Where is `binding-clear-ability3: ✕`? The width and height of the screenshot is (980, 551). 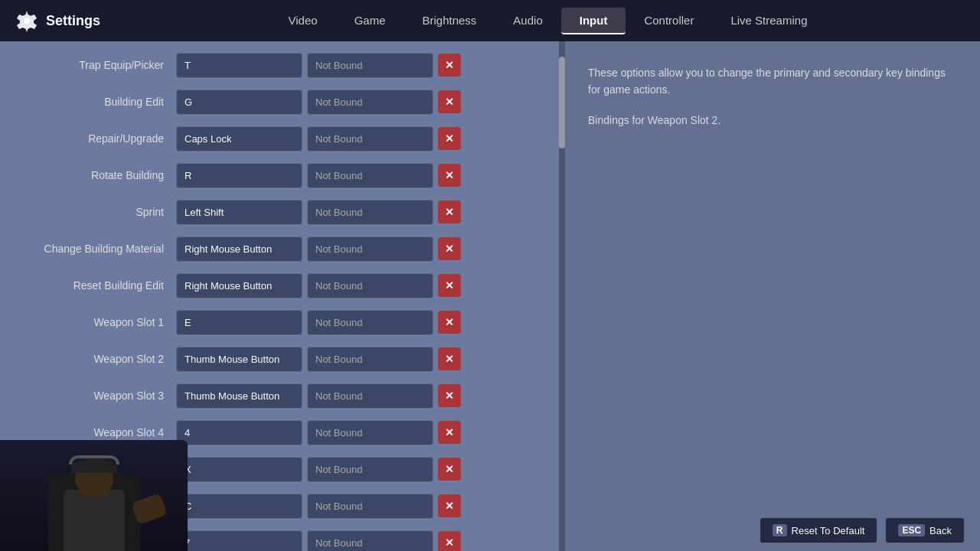
binding-clear-ability3: ✕ is located at coordinates (449, 541).